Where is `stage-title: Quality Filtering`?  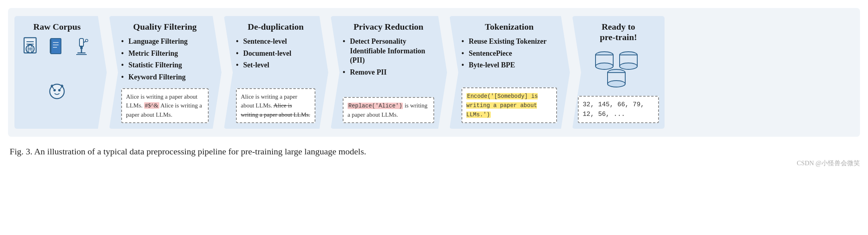 stage-title: Quality Filtering is located at coordinates (165, 27).